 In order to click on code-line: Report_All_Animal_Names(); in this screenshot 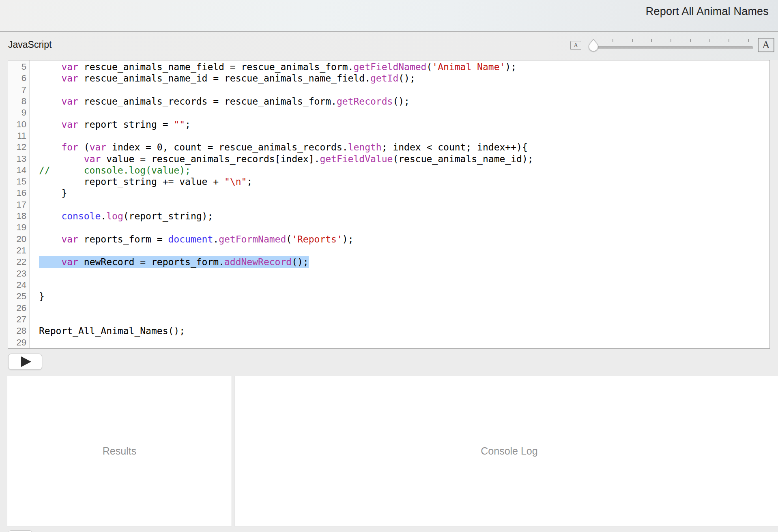, I will do `click(404, 331)`.